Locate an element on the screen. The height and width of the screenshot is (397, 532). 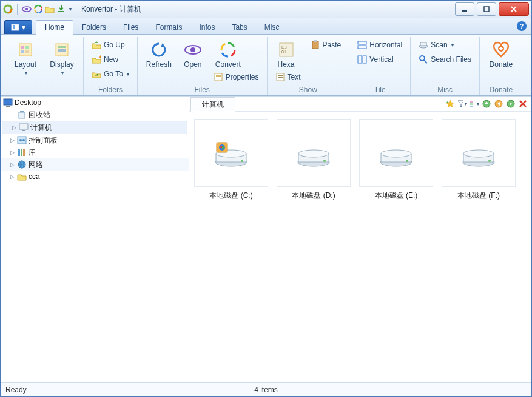
nav-back-icon is located at coordinates (499, 104).